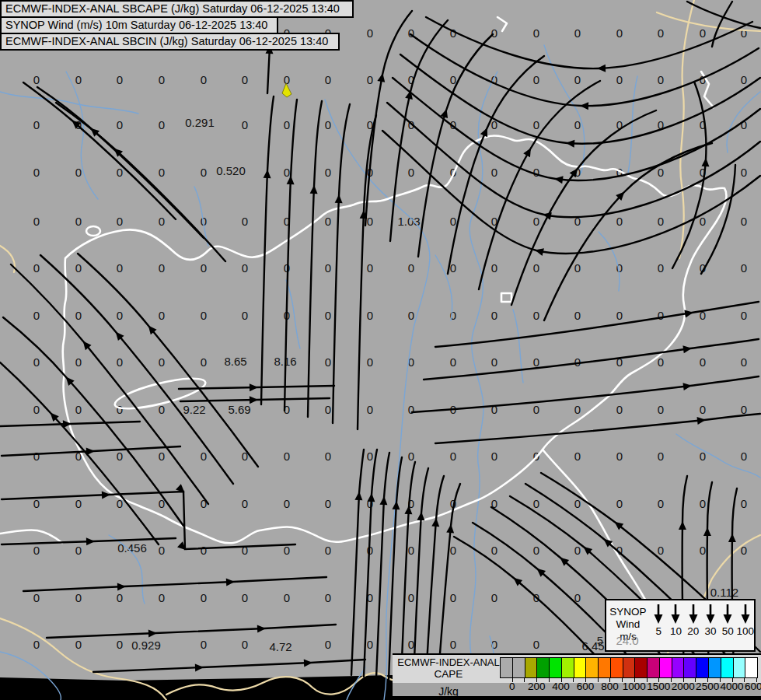 The width and height of the screenshot is (761, 700). Describe the element at coordinates (693, 625) in the screenshot. I see `wind-speed-column: 20` at that location.